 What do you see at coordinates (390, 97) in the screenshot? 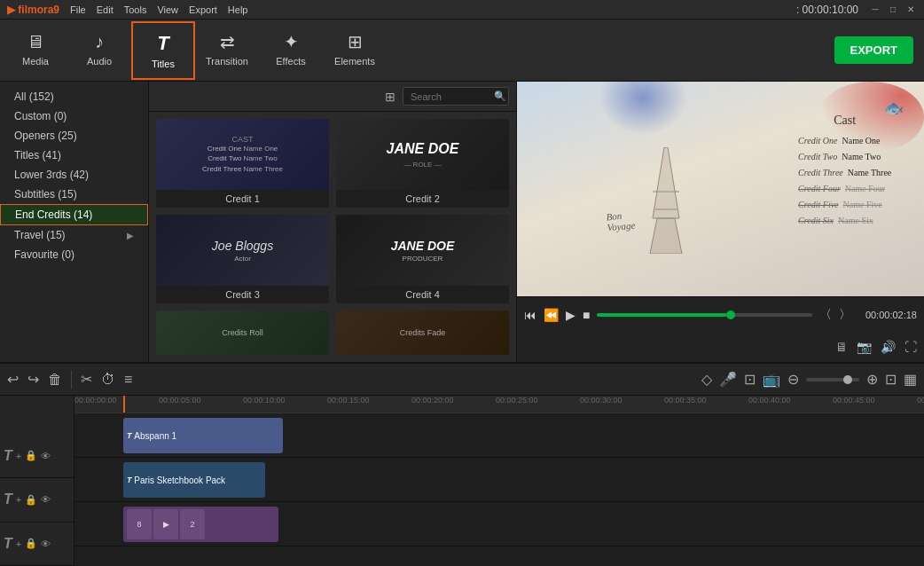
I see `grid-view-icon: ⊞` at bounding box center [390, 97].